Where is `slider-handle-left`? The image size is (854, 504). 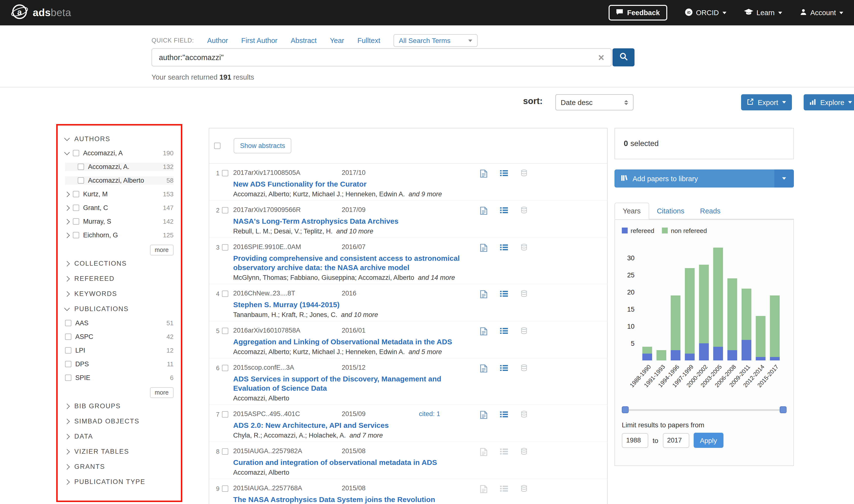
slider-handle-left is located at coordinates (625, 410).